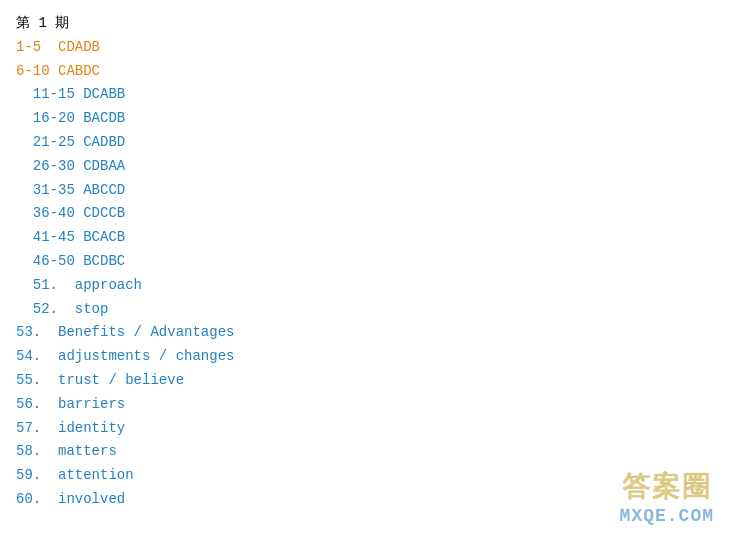 This screenshot has width=734, height=546. Describe the element at coordinates (367, 143) in the screenshot. I see `line-5: 21-25 CADBD` at that location.